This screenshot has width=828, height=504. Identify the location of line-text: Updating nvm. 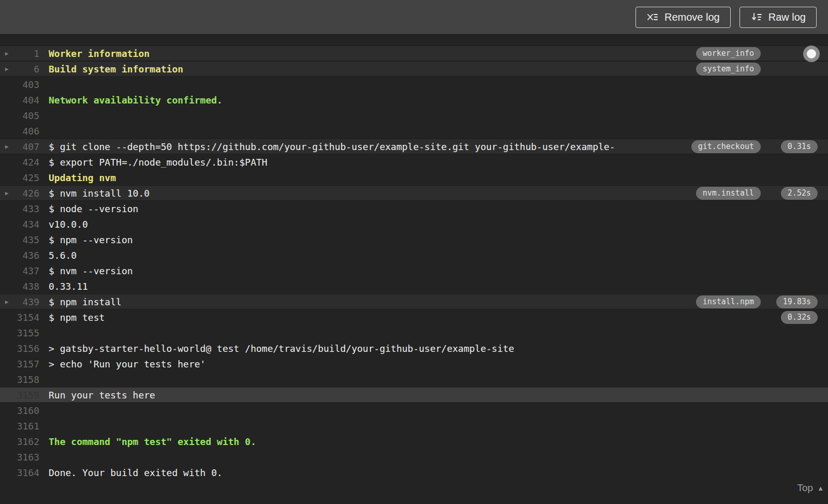
(405, 178).